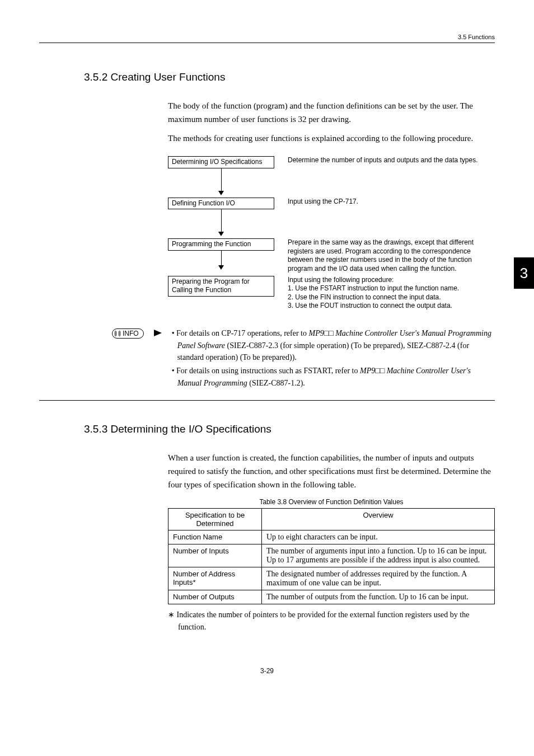 The image size is (534, 756). I want to click on flow-description-line: Input using the following procedure:, so click(340, 280).